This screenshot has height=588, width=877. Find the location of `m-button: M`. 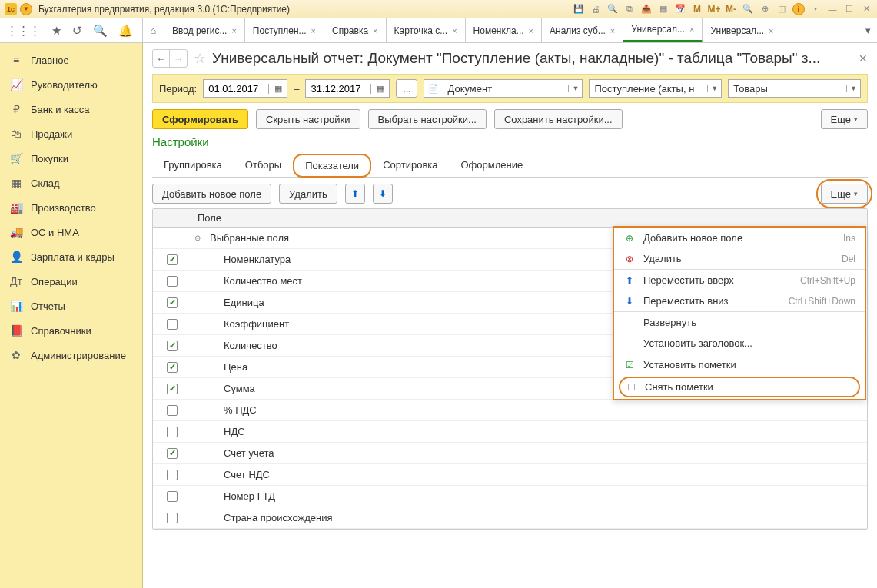

m-button: M is located at coordinates (697, 9).